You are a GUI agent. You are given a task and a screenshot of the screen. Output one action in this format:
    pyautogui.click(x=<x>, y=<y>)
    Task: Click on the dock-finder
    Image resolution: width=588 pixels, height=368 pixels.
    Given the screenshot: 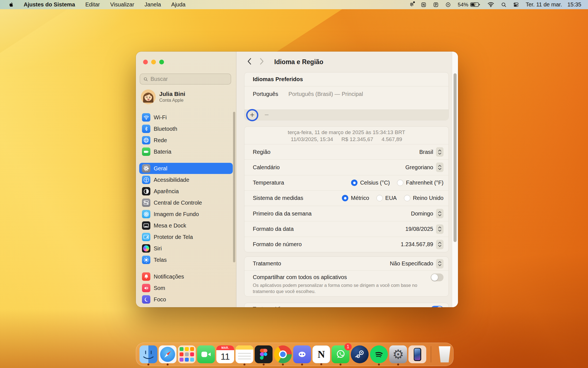 What is the action you would take?
    pyautogui.click(x=148, y=354)
    